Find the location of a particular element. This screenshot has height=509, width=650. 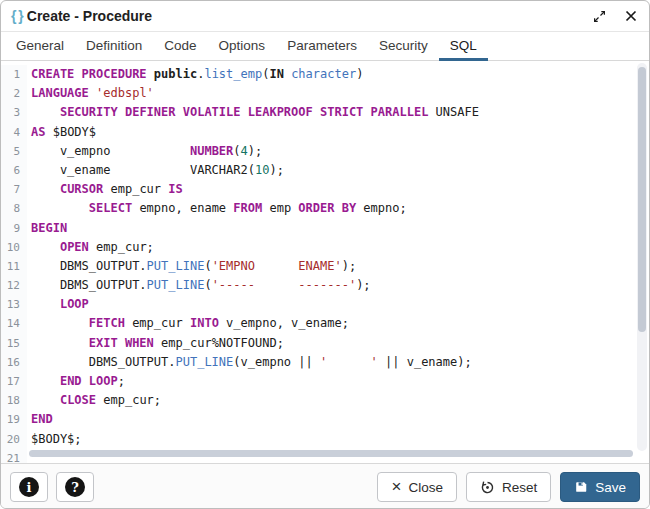

reset-icon is located at coordinates (488, 488).